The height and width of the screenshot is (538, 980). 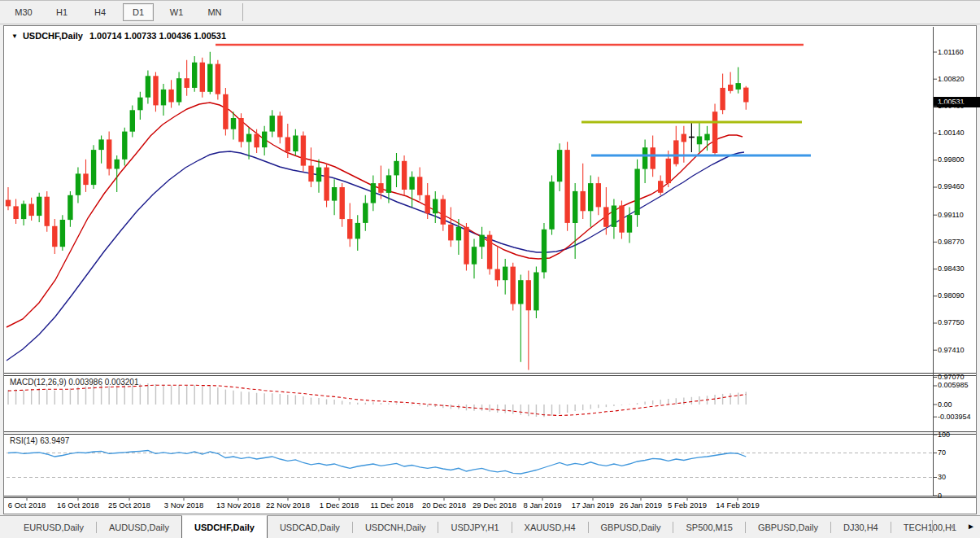 What do you see at coordinates (24, 12) in the screenshot?
I see `period-button-M30: M30` at bounding box center [24, 12].